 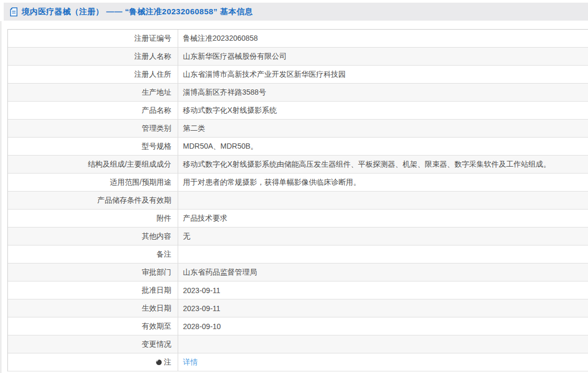 What do you see at coordinates (93, 236) in the screenshot?
I see `row-label: 其他内容` at bounding box center [93, 236].